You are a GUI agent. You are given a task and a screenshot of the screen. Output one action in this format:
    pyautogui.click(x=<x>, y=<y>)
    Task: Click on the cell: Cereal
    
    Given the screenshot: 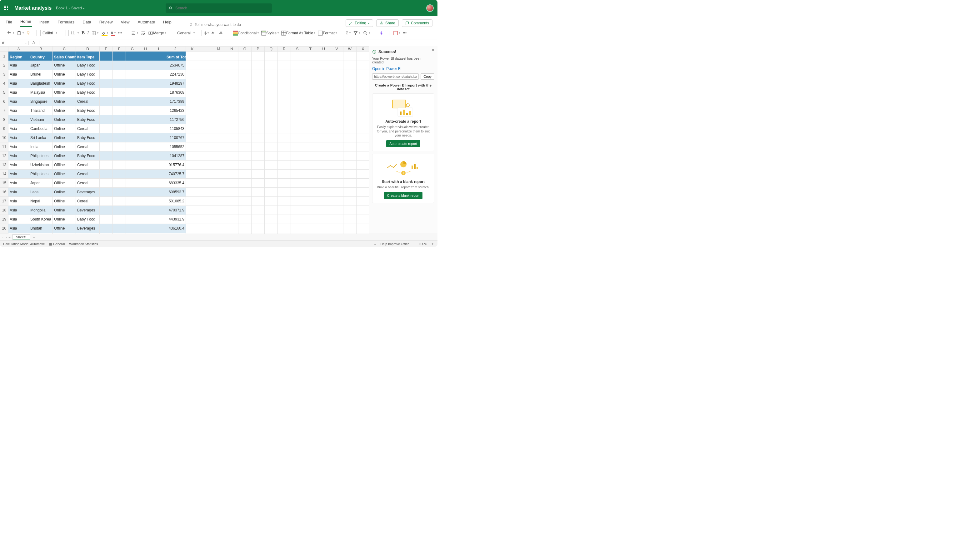 What is the action you would take?
    pyautogui.click(x=88, y=201)
    